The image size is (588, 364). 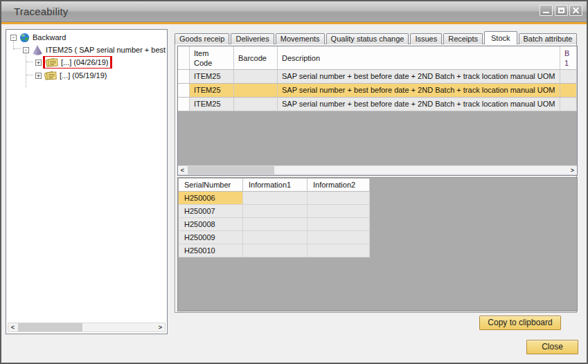 I want to click on minimize-button, so click(x=546, y=10).